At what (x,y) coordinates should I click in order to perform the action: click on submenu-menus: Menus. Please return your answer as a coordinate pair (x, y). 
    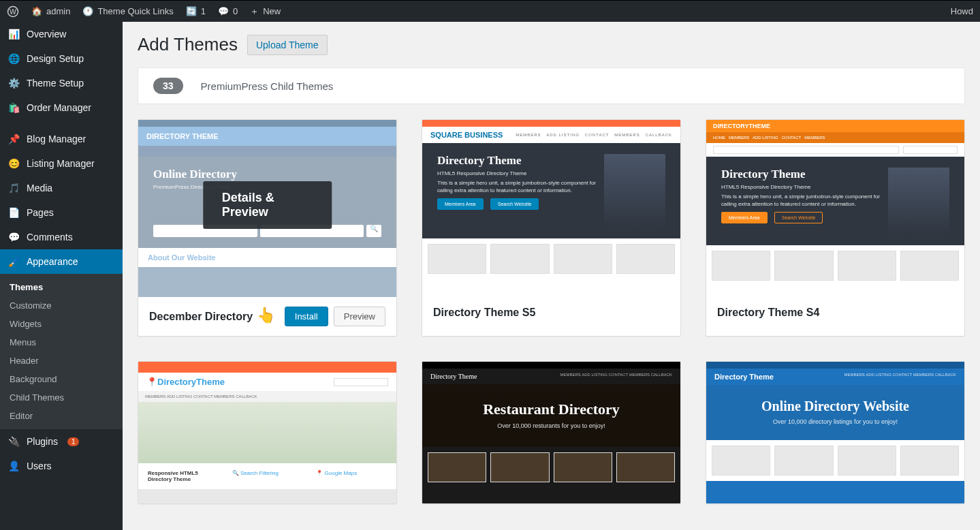
    Looking at the image, I should click on (61, 342).